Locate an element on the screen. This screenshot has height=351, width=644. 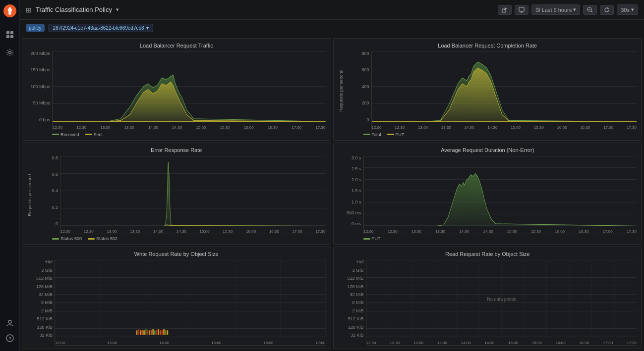
y-label: 0.4 is located at coordinates (47, 191).